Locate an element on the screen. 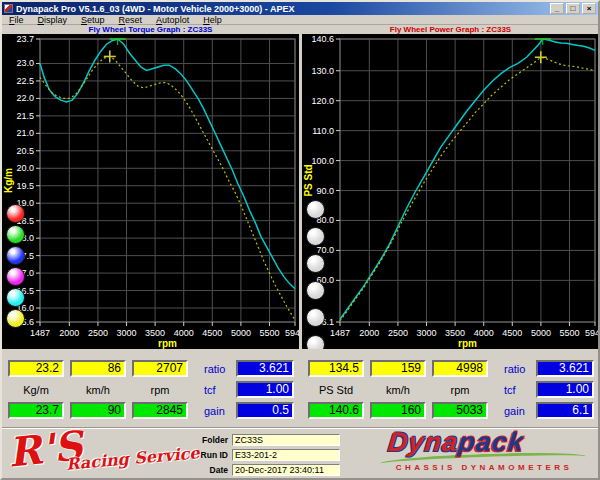 This screenshot has height=480, width=600. svg-text: 130.0 is located at coordinates (322, 71).